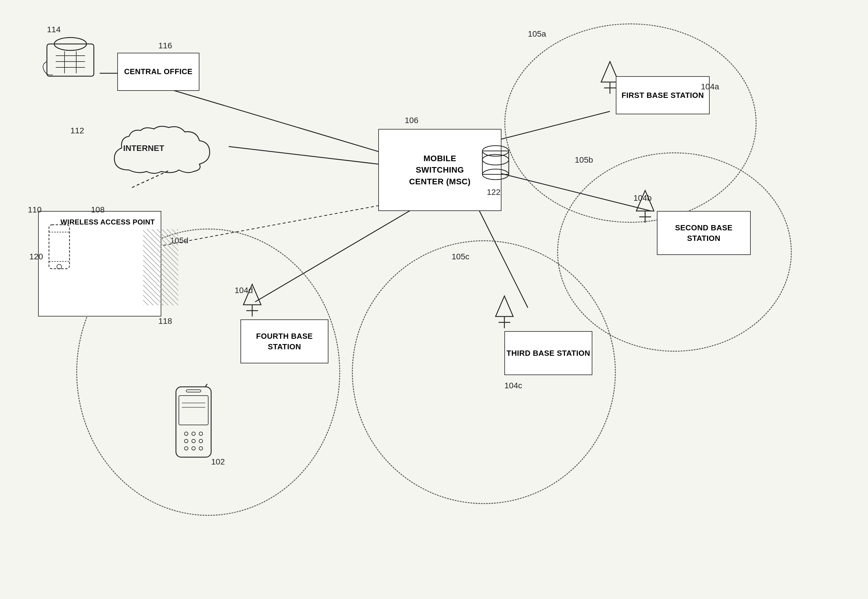  Describe the element at coordinates (158, 72) in the screenshot. I see `central-office-label: CENTRAL OFFICE` at that location.